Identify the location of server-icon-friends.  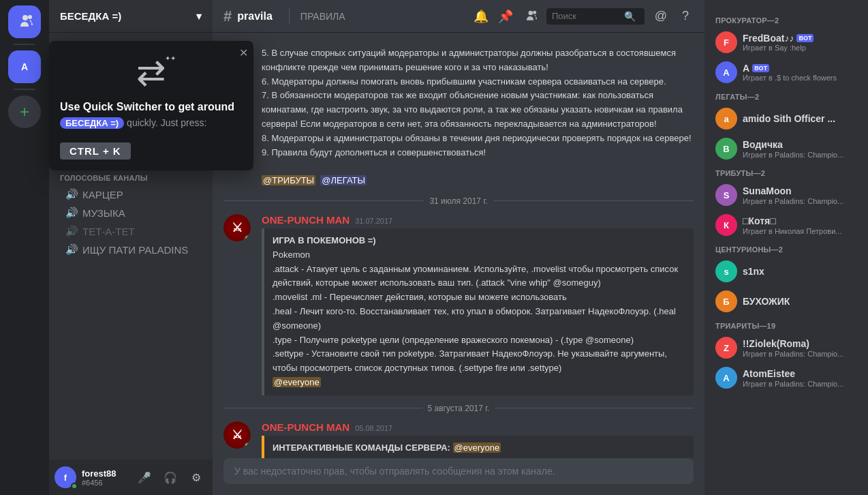
(25, 22).